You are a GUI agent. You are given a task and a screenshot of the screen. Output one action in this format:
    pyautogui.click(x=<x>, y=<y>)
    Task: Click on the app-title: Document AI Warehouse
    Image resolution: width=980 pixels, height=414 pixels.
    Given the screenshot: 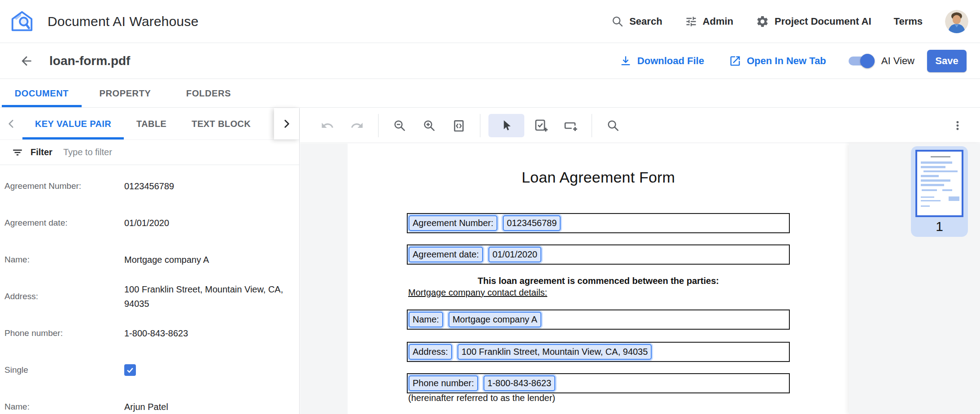 What is the action you would take?
    pyautogui.click(x=123, y=22)
    